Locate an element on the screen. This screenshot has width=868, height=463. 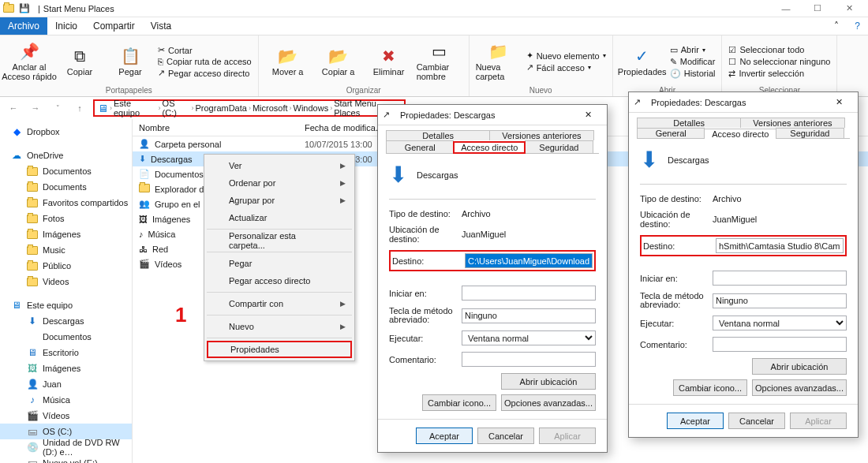
nav-item: Imágenes is located at coordinates (66, 234).